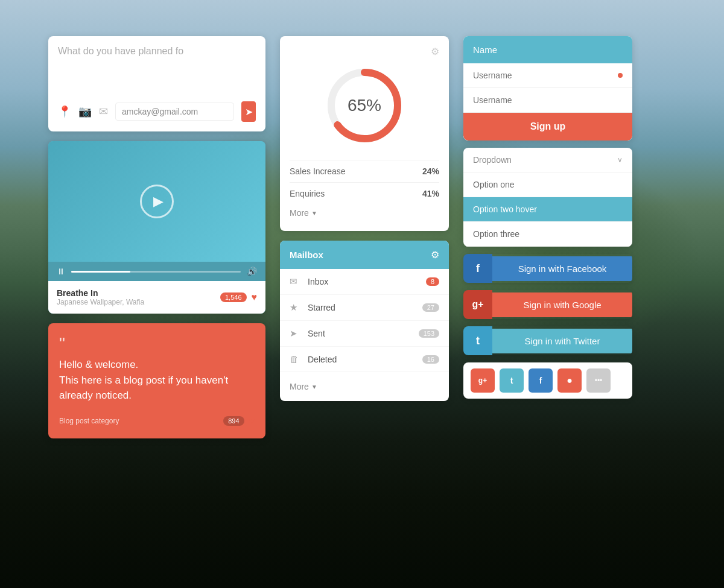 This screenshot has width=724, height=588. Describe the element at coordinates (104, 112) in the screenshot. I see `mail-icon: ✉` at that location.